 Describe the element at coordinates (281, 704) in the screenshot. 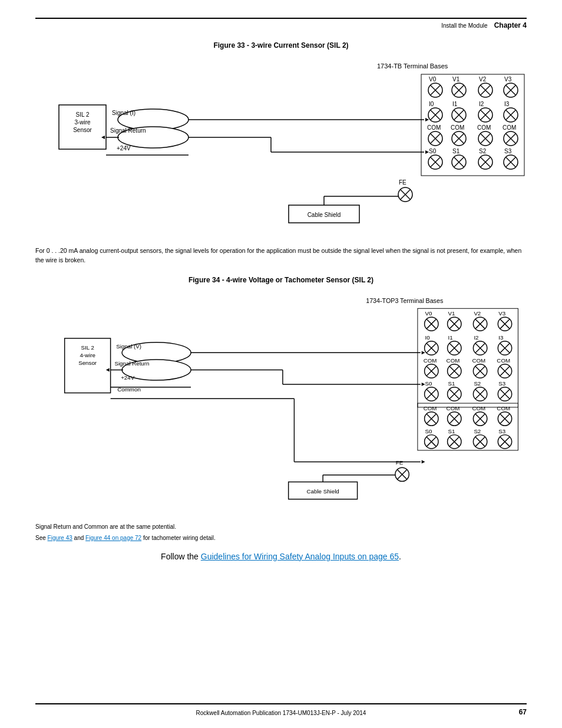

I see `footer-line` at that location.